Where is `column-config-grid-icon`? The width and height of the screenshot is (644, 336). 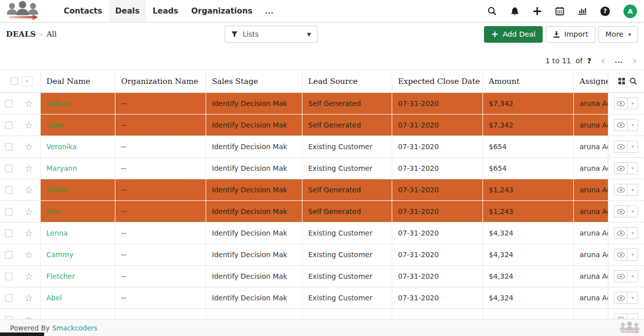 column-config-grid-icon is located at coordinates (622, 81).